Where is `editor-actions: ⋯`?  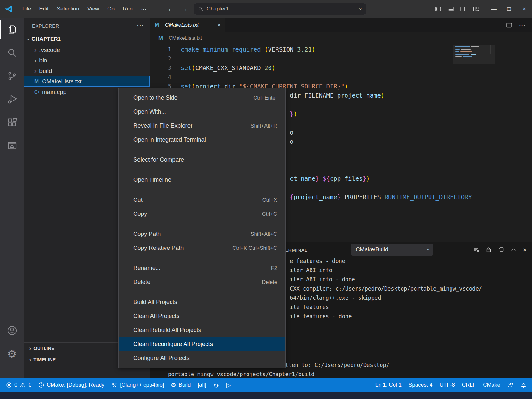 editor-actions: ⋯ is located at coordinates (519, 25).